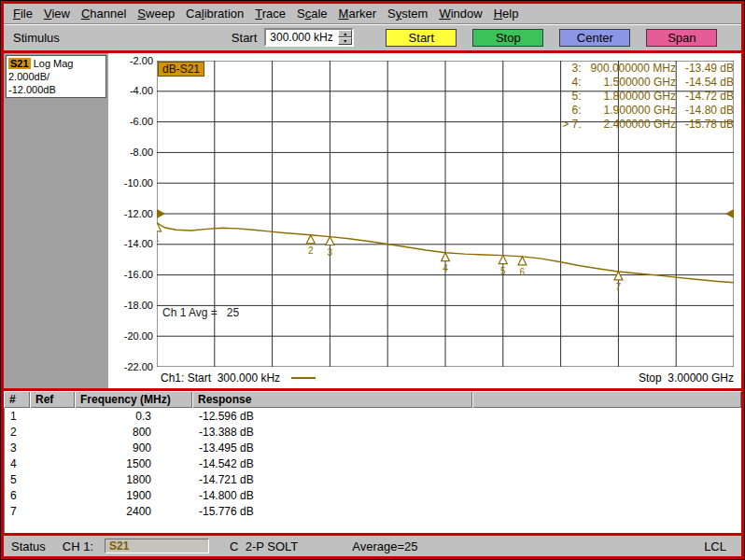  What do you see at coordinates (332, 480) in the screenshot?
I see `cell-response: -14.721 dB` at bounding box center [332, 480].